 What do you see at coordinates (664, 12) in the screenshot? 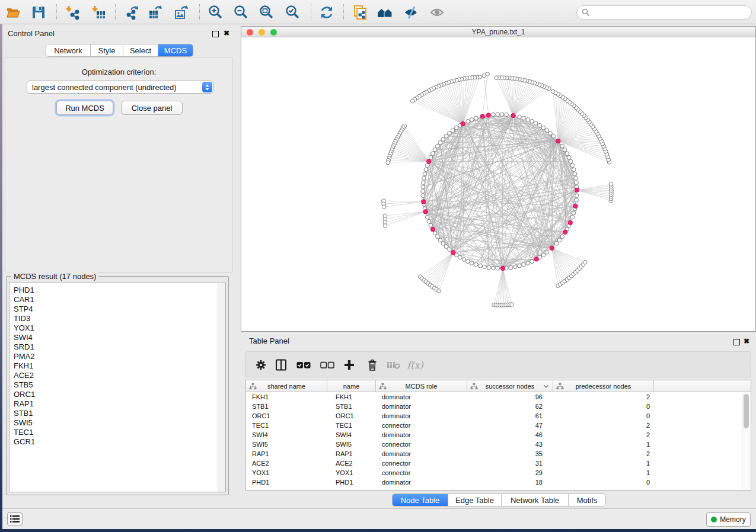
I see `search-input` at bounding box center [664, 12].